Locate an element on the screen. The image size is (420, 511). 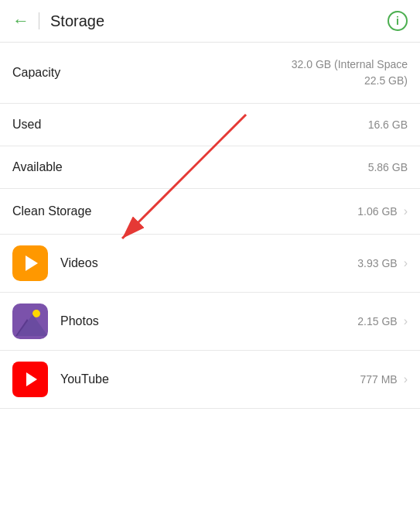
youtube-label: YouTube is located at coordinates (210, 379).